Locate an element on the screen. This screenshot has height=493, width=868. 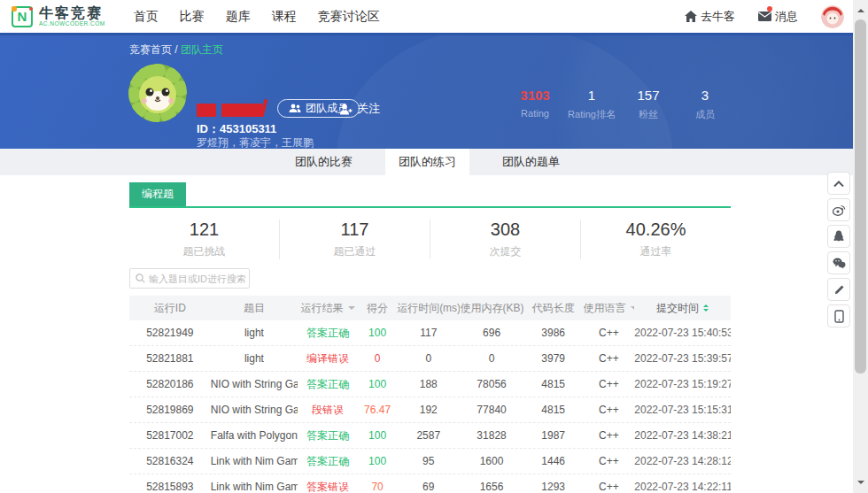
column-header: 使用语言 is located at coordinates (609, 308).